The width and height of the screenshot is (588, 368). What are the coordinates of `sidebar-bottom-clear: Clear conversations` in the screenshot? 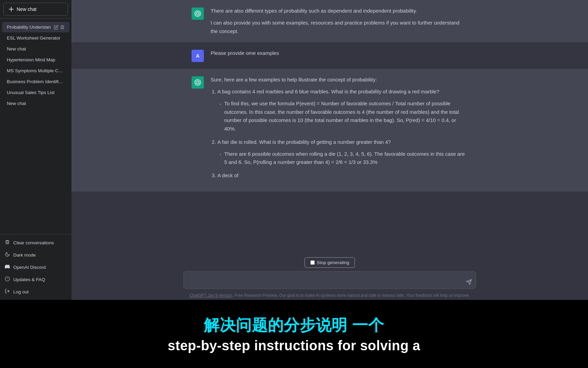 It's located at (36, 243).